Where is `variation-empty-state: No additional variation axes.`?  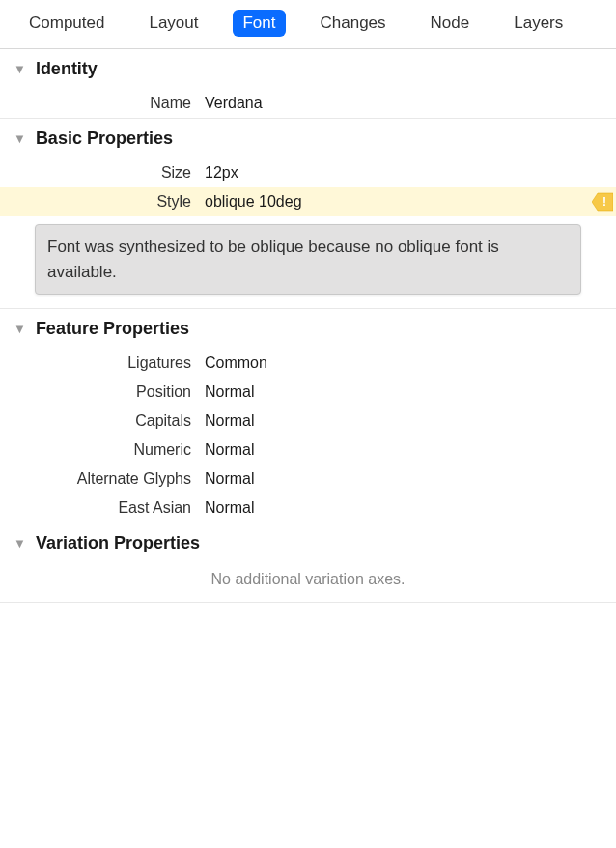 variation-empty-state: No additional variation axes. is located at coordinates (308, 582).